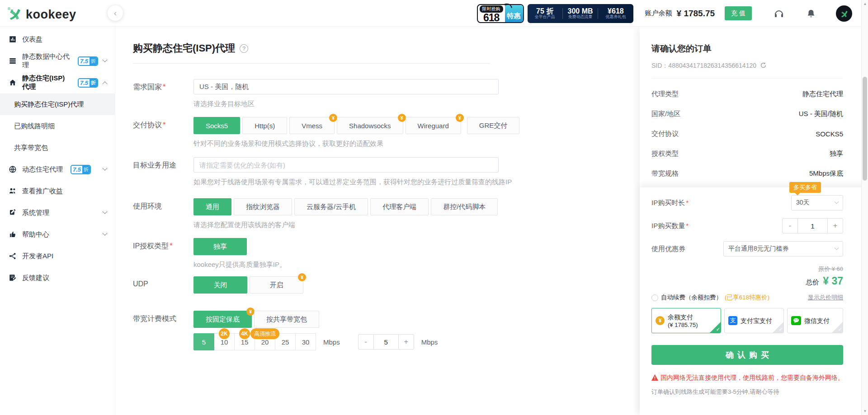  Describe the element at coordinates (665, 14) in the screenshot. I see `header-actions: 限时抢购 618 特惠 75 折 全平台产品 300 MB 免费动态流量` at that location.